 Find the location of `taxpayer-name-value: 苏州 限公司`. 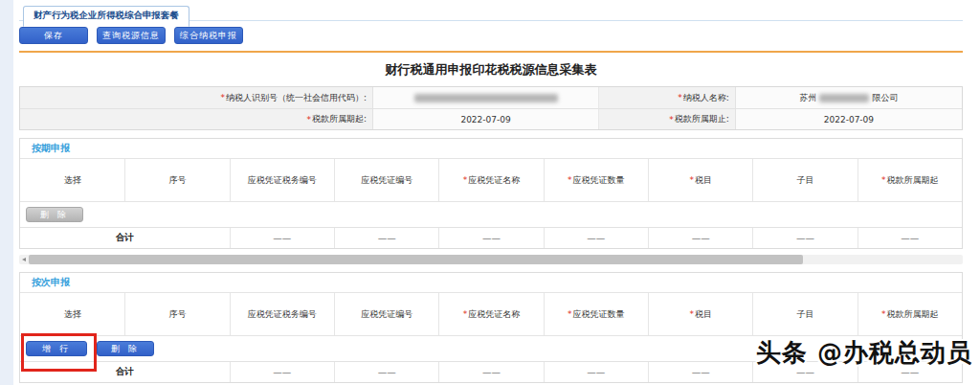

taxpayer-name-value: 苏州 限公司 is located at coordinates (849, 98).